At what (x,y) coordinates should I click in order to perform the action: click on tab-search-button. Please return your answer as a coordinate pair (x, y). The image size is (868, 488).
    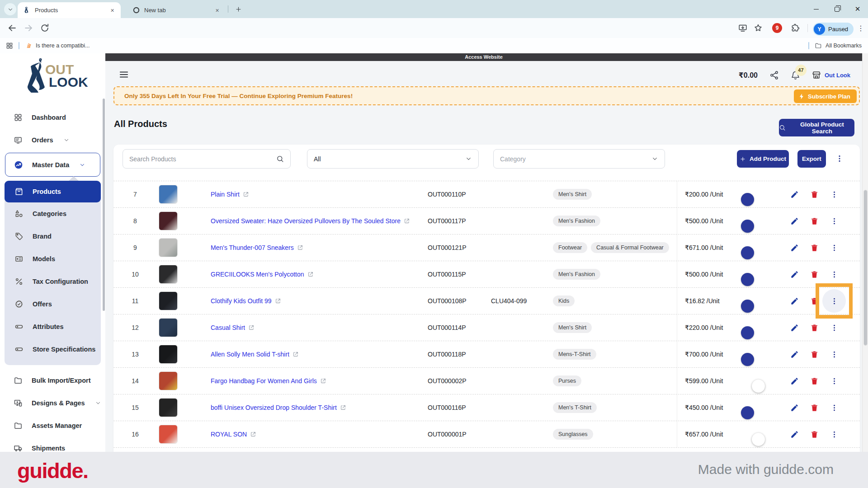
    Looking at the image, I should click on (10, 9).